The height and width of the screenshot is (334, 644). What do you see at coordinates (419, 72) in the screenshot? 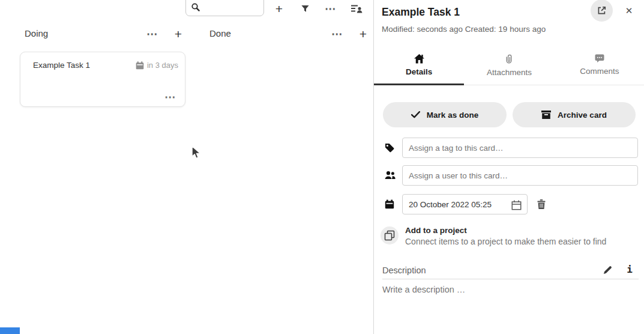
I see `tab-label: Details` at bounding box center [419, 72].